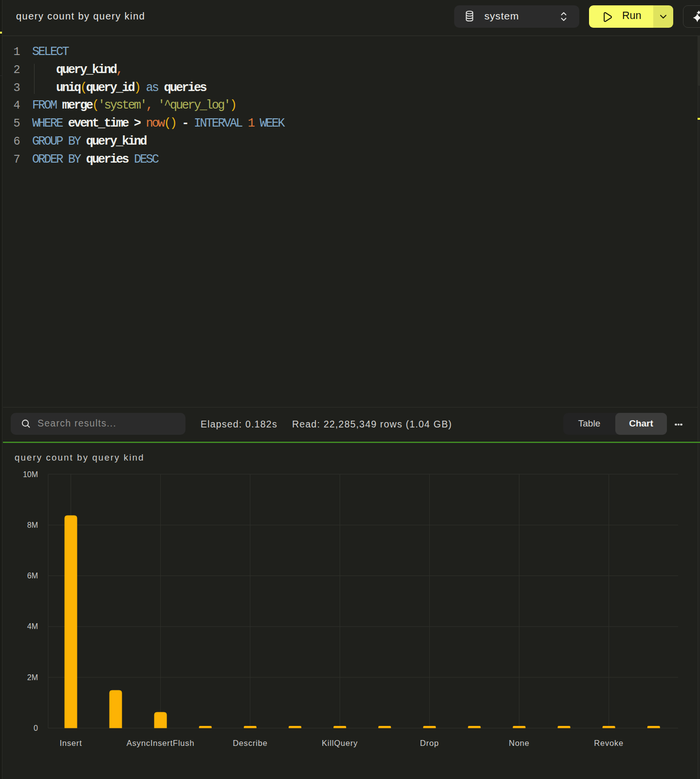 The image size is (700, 779). I want to click on svg-text: 10M, so click(30, 474).